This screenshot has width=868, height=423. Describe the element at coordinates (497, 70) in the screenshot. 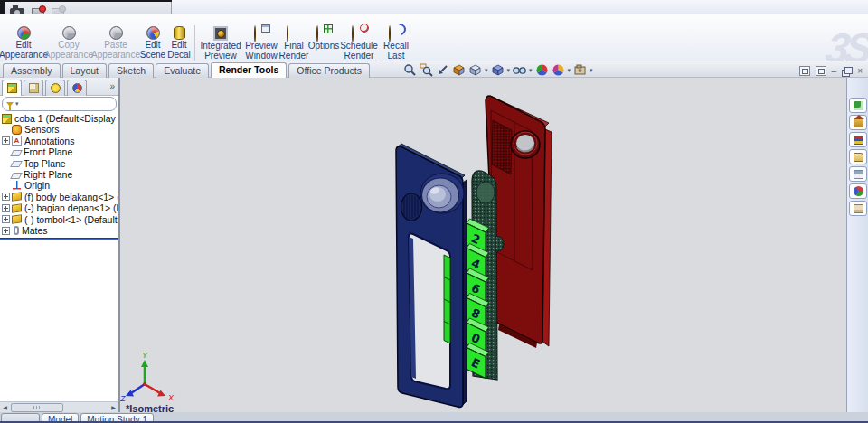

I see `display-style-icon` at that location.